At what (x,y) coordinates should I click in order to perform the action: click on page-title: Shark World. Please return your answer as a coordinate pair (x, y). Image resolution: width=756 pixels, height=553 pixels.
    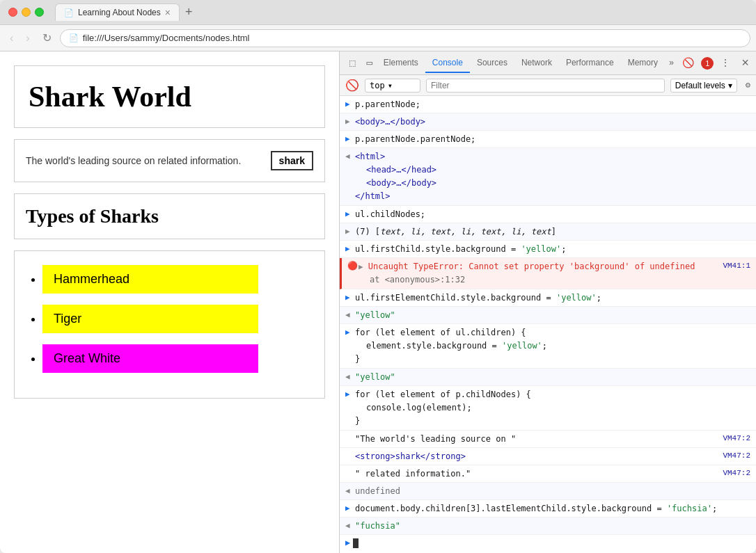
    Looking at the image, I should click on (170, 97).